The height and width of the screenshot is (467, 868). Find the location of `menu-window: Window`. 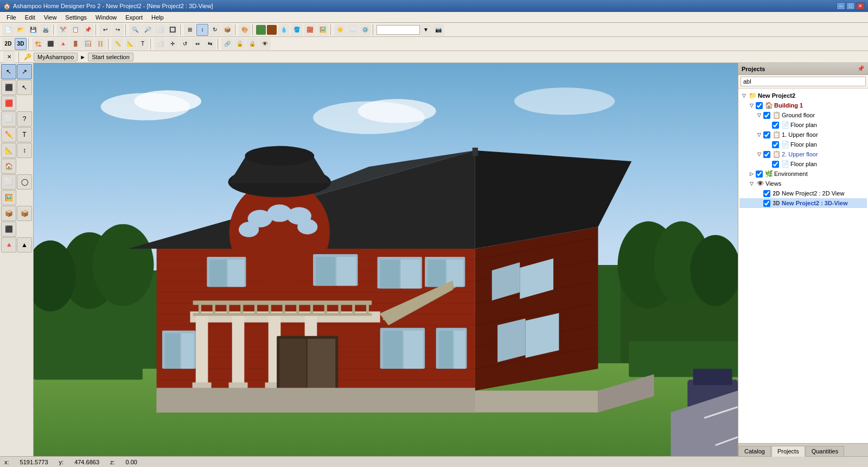

menu-window: Window is located at coordinates (106, 17).